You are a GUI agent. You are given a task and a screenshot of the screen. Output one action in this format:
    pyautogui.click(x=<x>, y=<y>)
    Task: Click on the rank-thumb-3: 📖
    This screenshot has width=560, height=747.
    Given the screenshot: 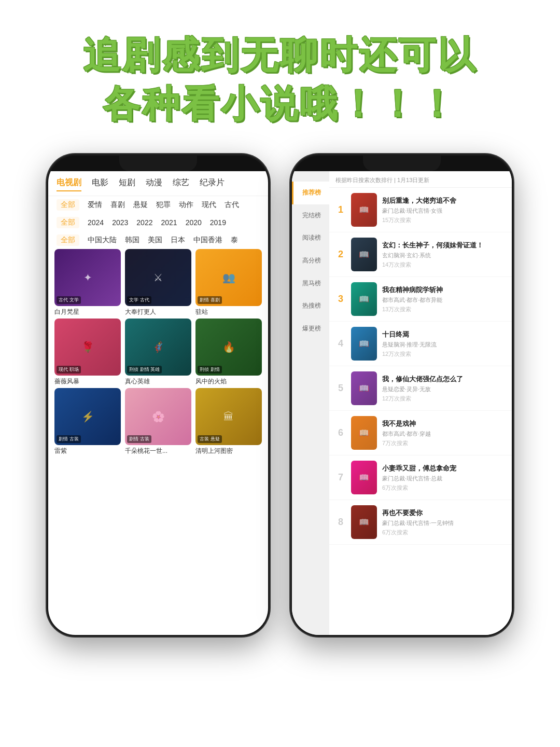 What is the action you would take?
    pyautogui.click(x=364, y=299)
    